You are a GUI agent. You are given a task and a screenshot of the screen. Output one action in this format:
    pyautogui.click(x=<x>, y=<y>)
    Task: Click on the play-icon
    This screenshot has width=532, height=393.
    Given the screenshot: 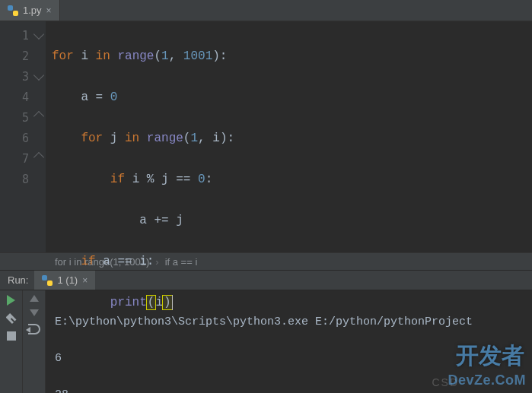 What is the action you would take?
    pyautogui.click(x=11, y=300)
    